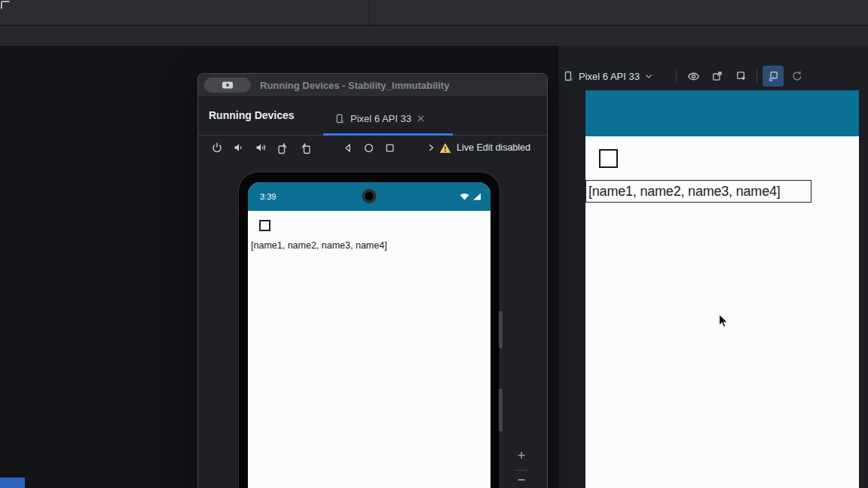 This screenshot has width=868, height=488. I want to click on signal-icon, so click(477, 197).